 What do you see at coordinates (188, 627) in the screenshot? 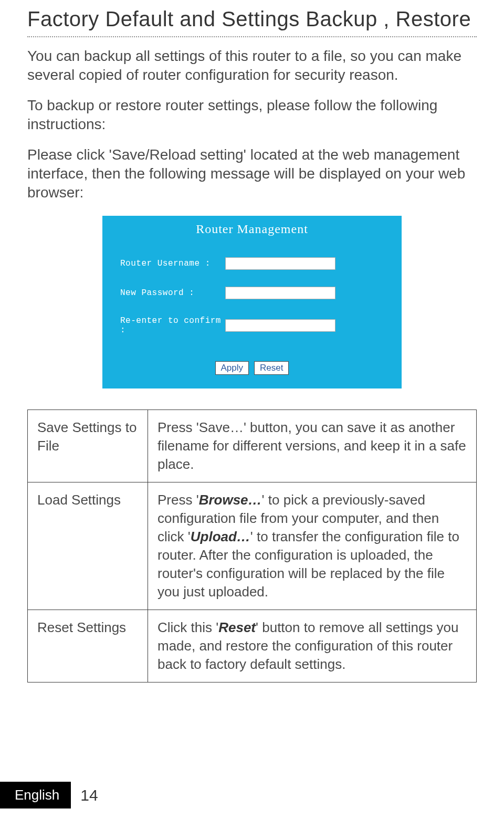
I see `text: Click this '` at bounding box center [188, 627].